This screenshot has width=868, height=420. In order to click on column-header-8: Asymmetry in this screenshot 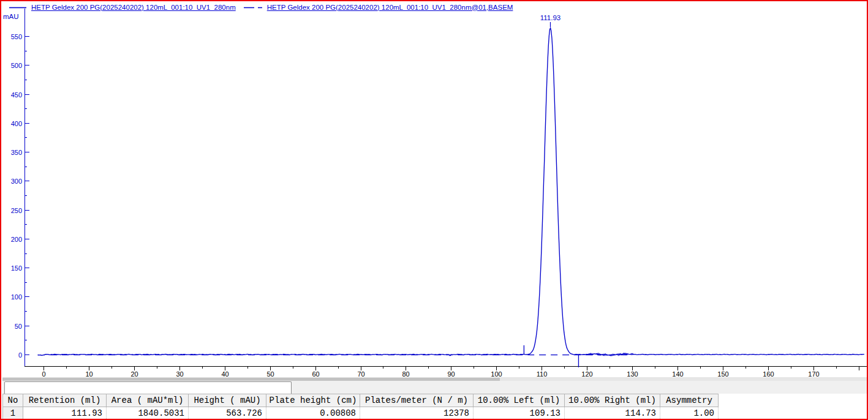, I will do `click(690, 400)`.